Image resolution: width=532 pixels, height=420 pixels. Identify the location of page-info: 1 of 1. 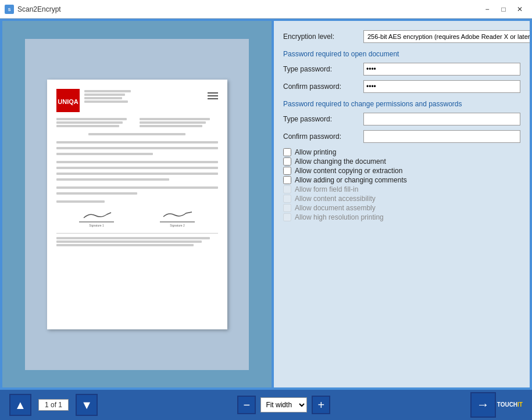
(53, 405).